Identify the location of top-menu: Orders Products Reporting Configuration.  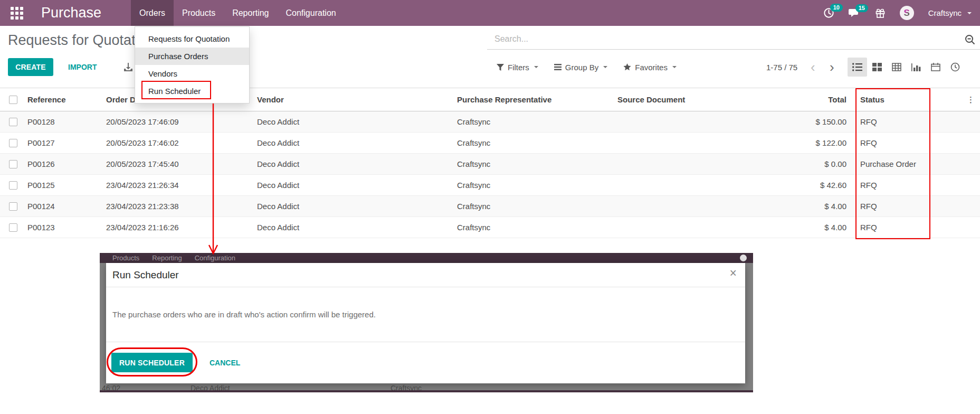
(237, 13).